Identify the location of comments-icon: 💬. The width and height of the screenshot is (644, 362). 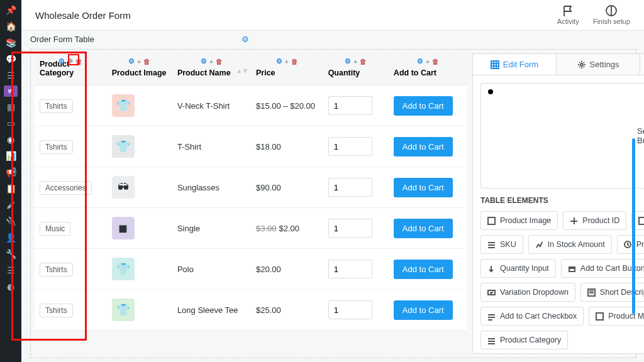
(11, 59).